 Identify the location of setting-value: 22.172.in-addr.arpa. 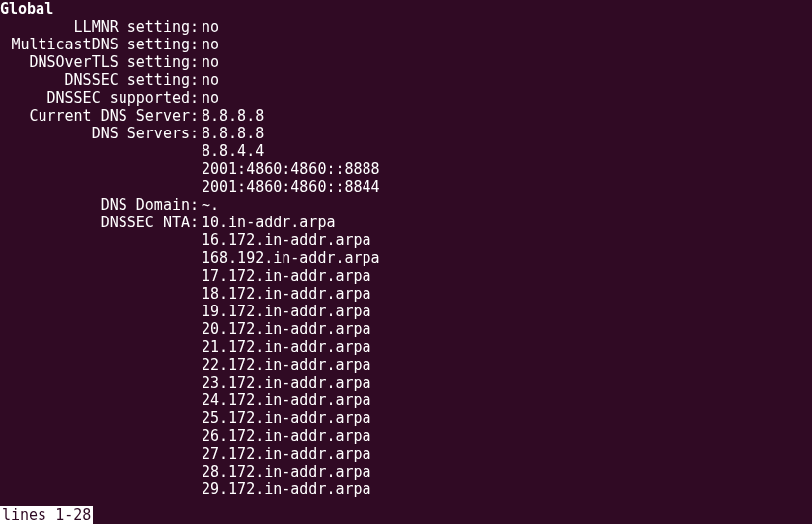
(284, 365).